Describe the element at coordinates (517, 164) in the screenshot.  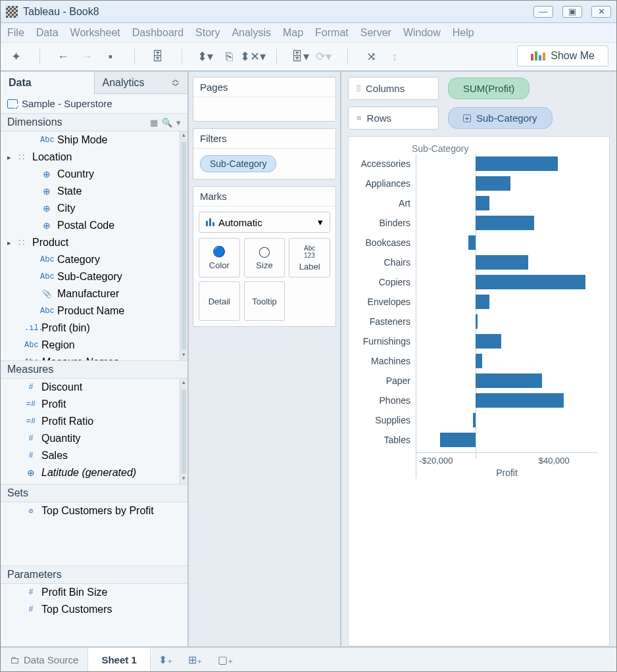
I see `bar-accessories` at that location.